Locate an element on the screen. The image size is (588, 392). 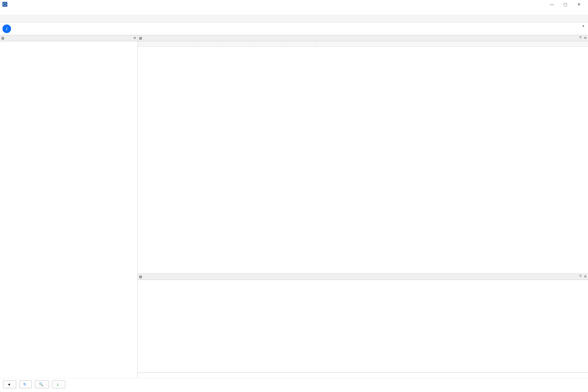
menubar is located at coordinates (294, 12).